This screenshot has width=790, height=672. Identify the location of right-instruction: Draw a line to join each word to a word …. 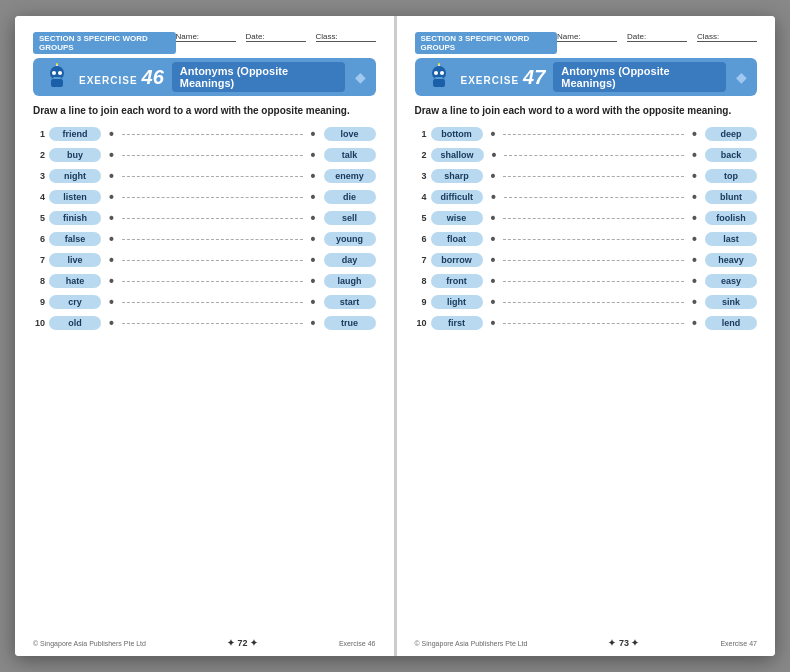
(586, 111).